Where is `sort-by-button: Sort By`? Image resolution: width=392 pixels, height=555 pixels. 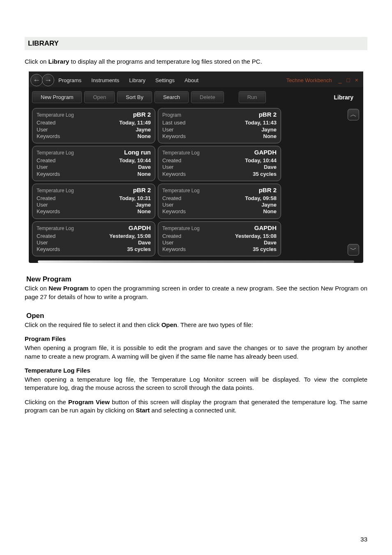 sort-by-button: Sort By is located at coordinates (135, 97).